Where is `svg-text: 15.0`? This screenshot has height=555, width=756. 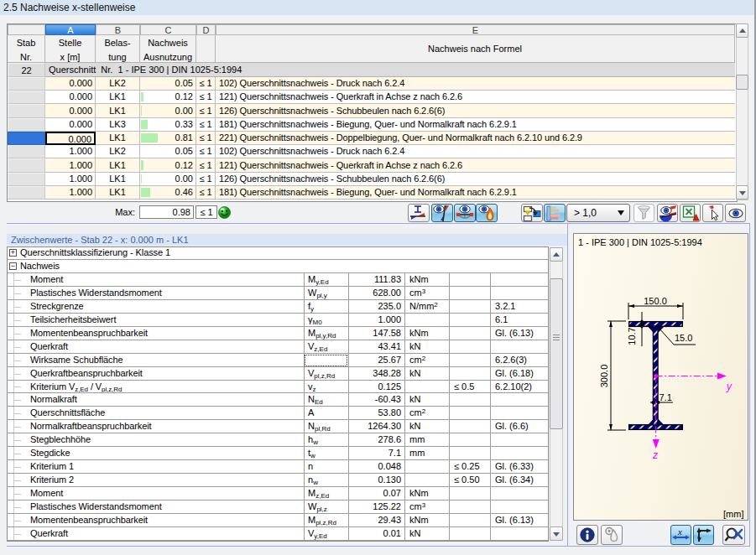 svg-text: 15.0 is located at coordinates (683, 338).